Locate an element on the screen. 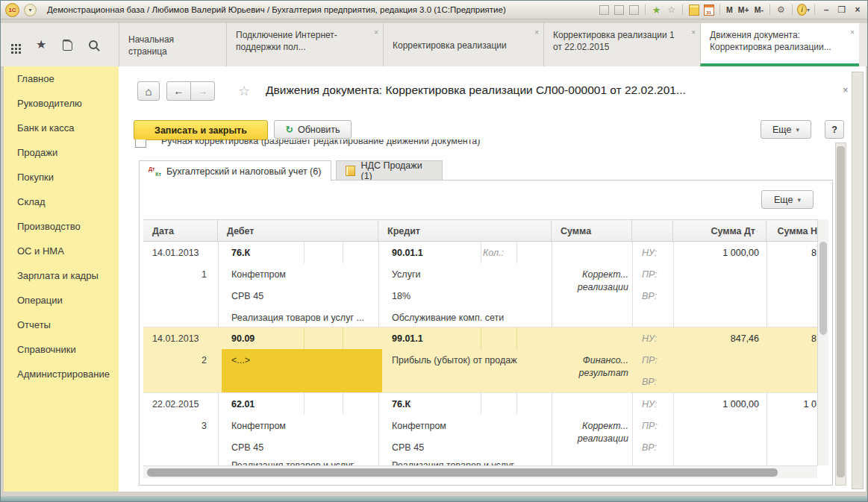 Image resolution: width=868 pixels, height=502 pixels. outer-scrollbar is located at coordinates (858, 280).